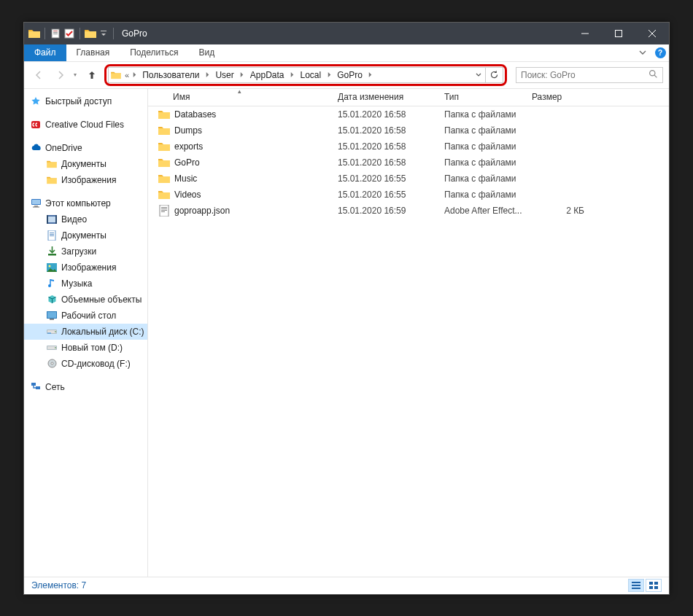  What do you see at coordinates (187, 195) in the screenshot?
I see `file-name: Videos` at bounding box center [187, 195].